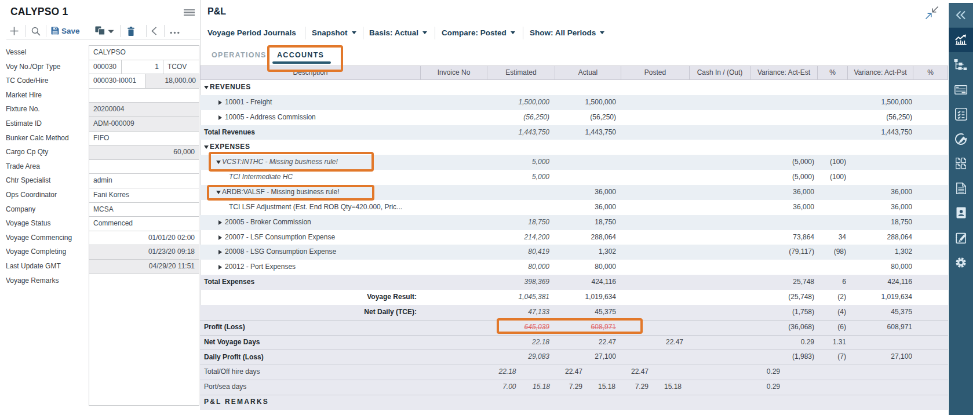 This screenshot has width=980, height=415. I want to click on toolbar-compare-posted: Compare: Posted, so click(479, 32).